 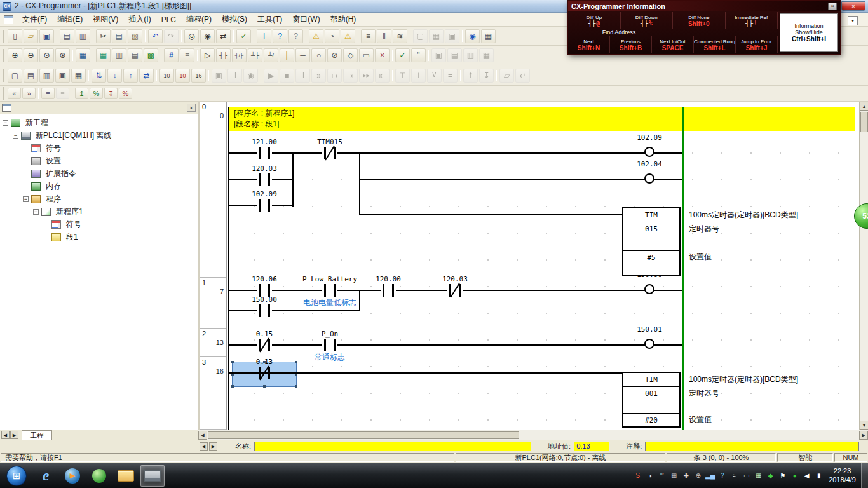 What do you see at coordinates (264, 290) in the screenshot?
I see `ladder-contact: 120.06` at bounding box center [264, 290].